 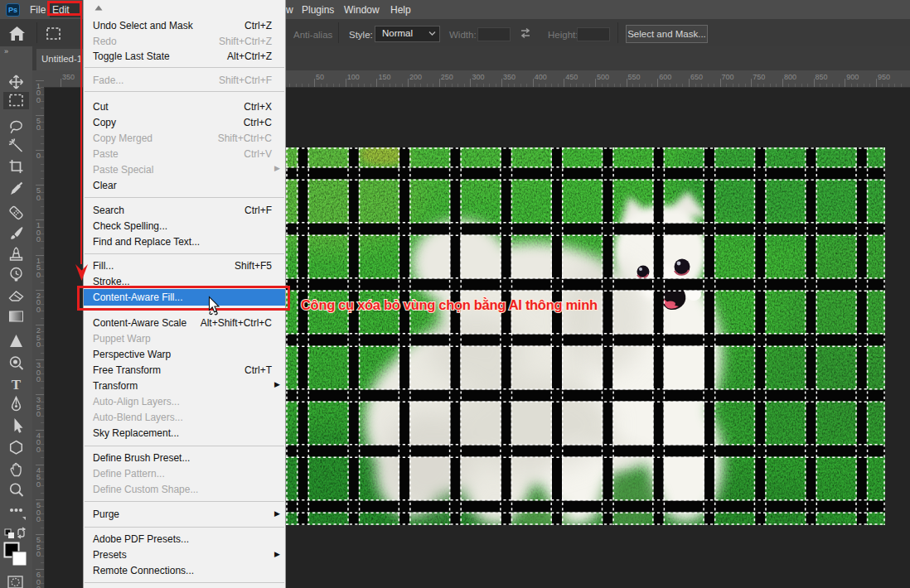 What do you see at coordinates (449, 305) in the screenshot?
I see `svg-text:Công cụ xóa bỏ vùng chọn bằng: Công cụ xóa bỏ vùng chọn bằng AI thông m…` at bounding box center [449, 305].